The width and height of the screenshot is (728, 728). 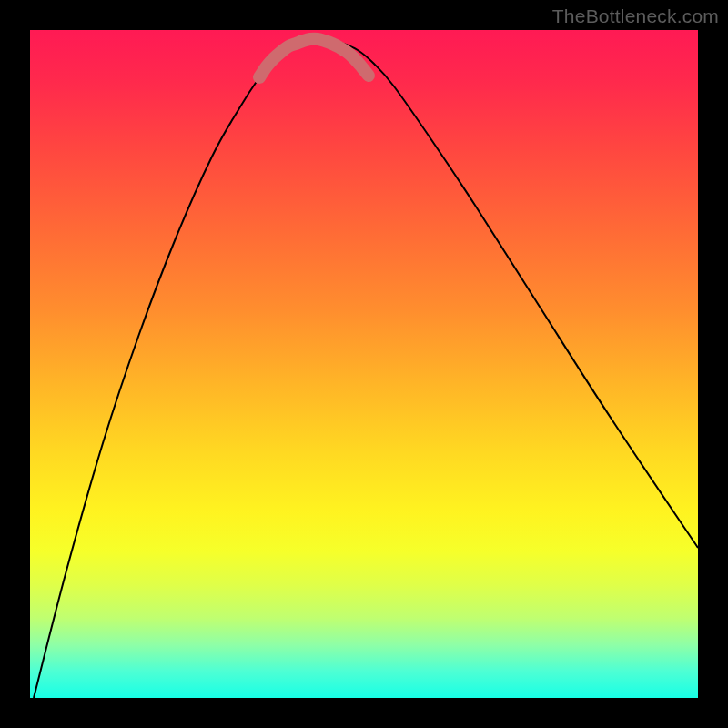 I want to click on highlight-segment, so click(x=314, y=58).